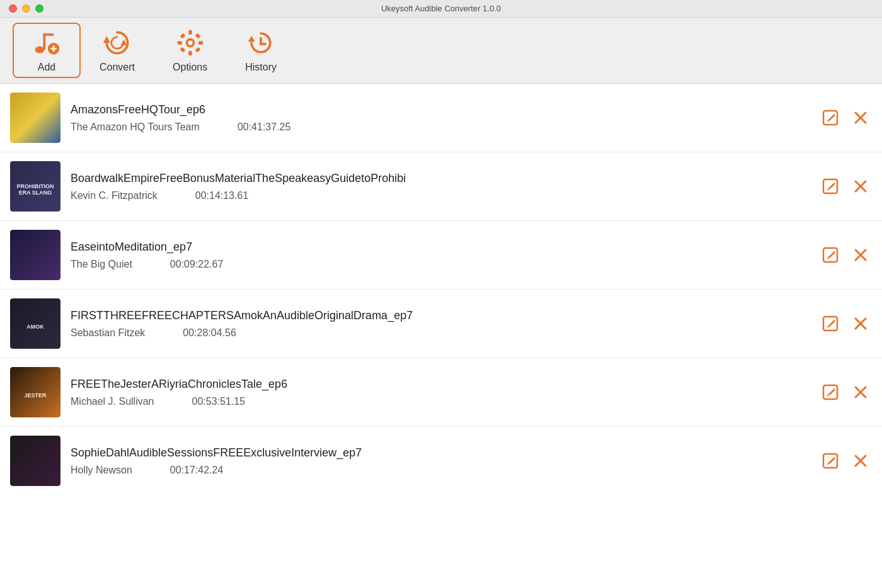  Describe the element at coordinates (26, 9) in the screenshot. I see `window-controls` at that location.